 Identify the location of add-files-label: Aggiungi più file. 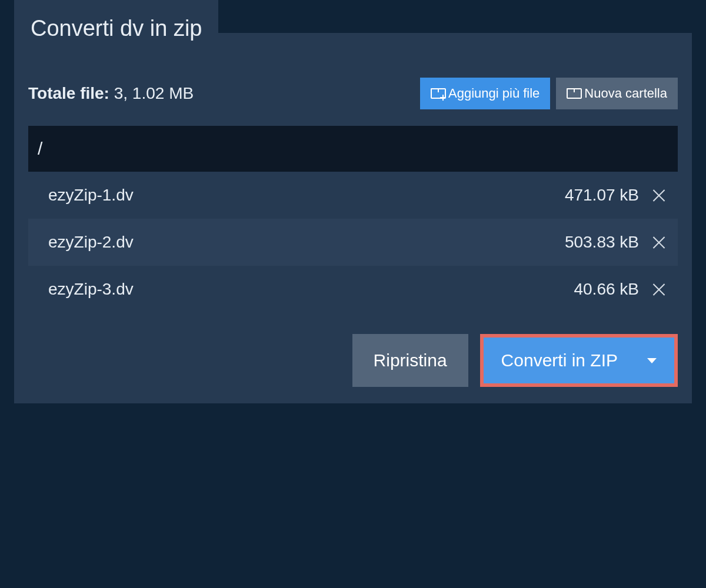
(494, 93).